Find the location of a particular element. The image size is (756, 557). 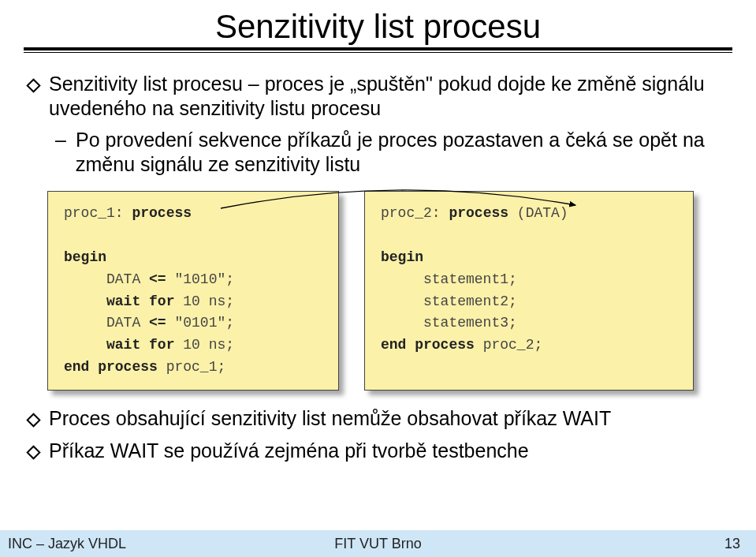

footer-left: INC – Jazyk VHDL is located at coordinates (67, 544).